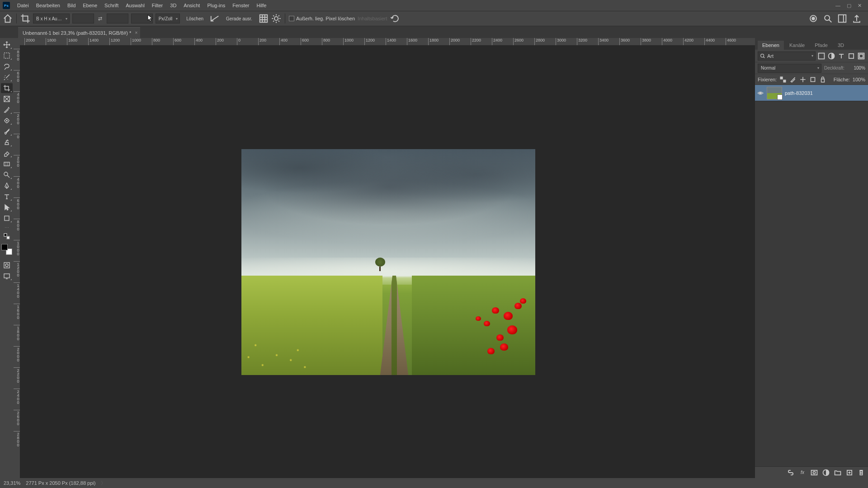 The image size is (868, 488). Describe the element at coordinates (849, 473) in the screenshot. I see `new-layer-icon` at that location.